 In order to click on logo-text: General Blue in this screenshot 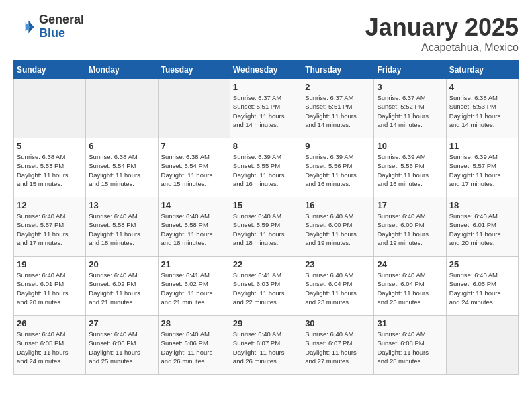, I will do `click(62, 27)`.